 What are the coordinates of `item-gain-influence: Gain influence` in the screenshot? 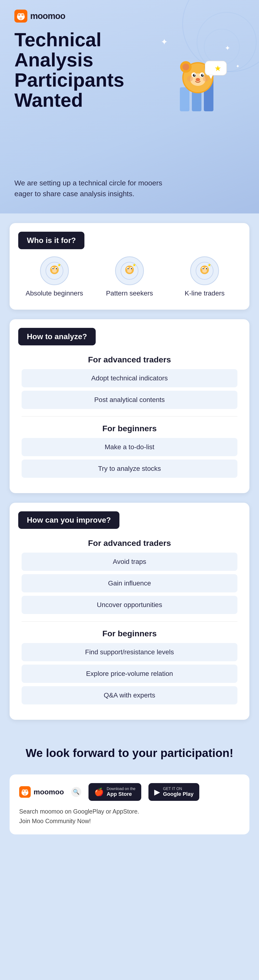 It's located at (129, 583).